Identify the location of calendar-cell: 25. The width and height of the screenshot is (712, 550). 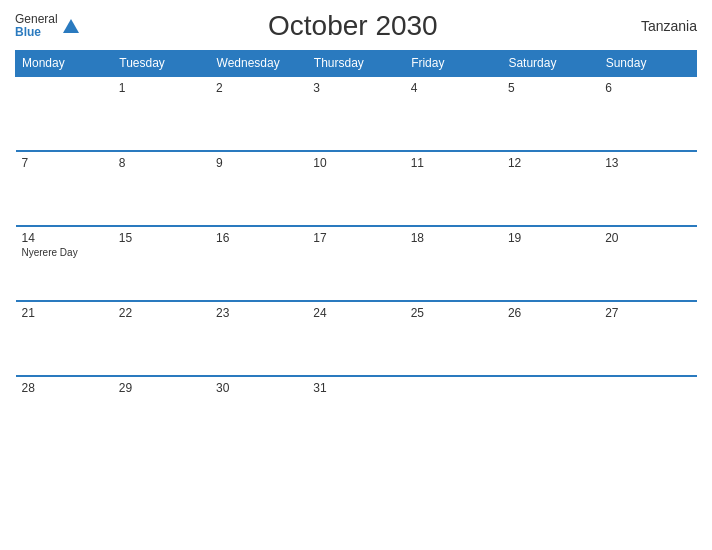
(454, 338).